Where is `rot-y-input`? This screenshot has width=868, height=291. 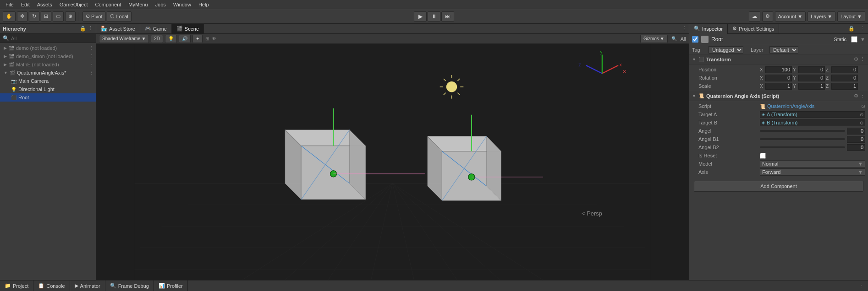 rot-y-input is located at coordinates (812, 78).